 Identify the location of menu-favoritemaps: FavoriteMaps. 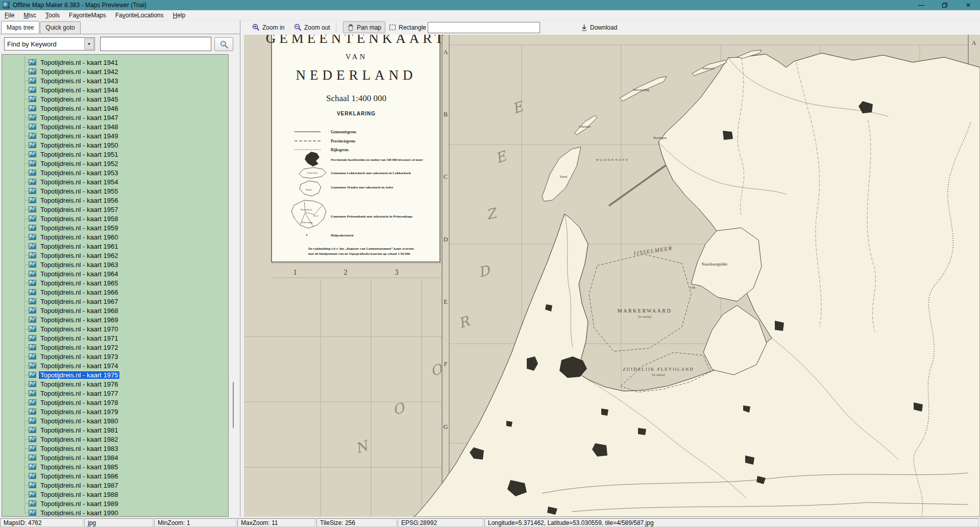
(88, 15).